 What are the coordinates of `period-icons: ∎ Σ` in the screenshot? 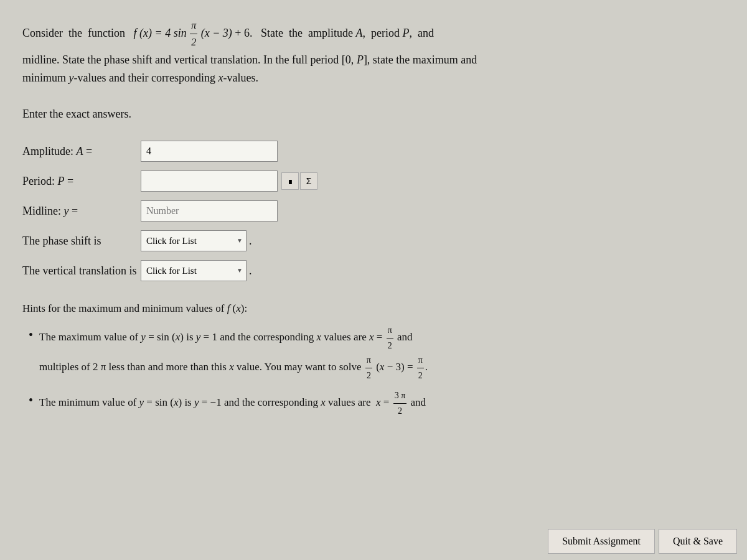 It's located at (299, 181).